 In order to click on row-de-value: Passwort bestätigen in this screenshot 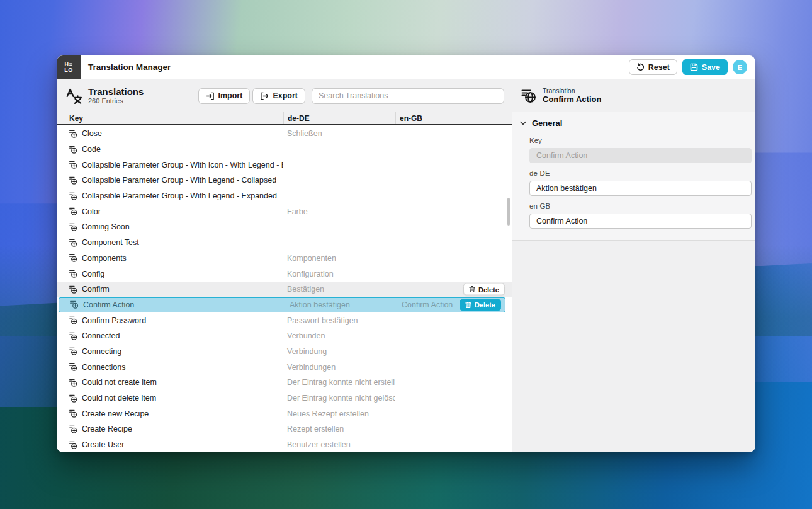, I will do `click(339, 321)`.